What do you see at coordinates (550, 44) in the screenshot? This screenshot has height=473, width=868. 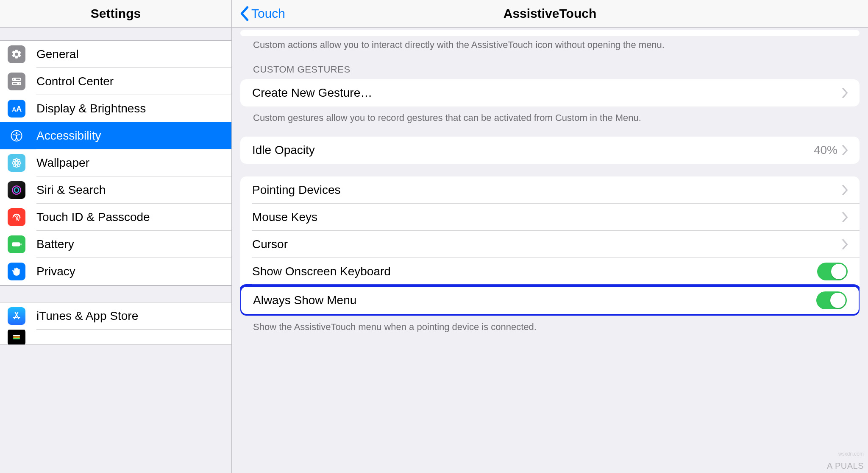 I see `custom-actions-footer: Custom actions allow you to interact dir…` at bounding box center [550, 44].